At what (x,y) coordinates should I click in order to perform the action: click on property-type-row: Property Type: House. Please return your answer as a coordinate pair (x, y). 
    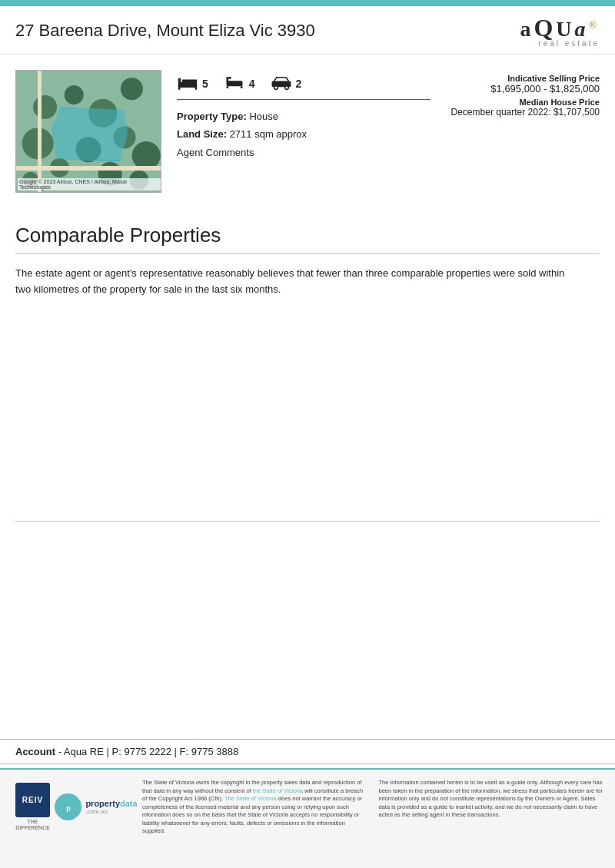
    Looking at the image, I should click on (304, 117).